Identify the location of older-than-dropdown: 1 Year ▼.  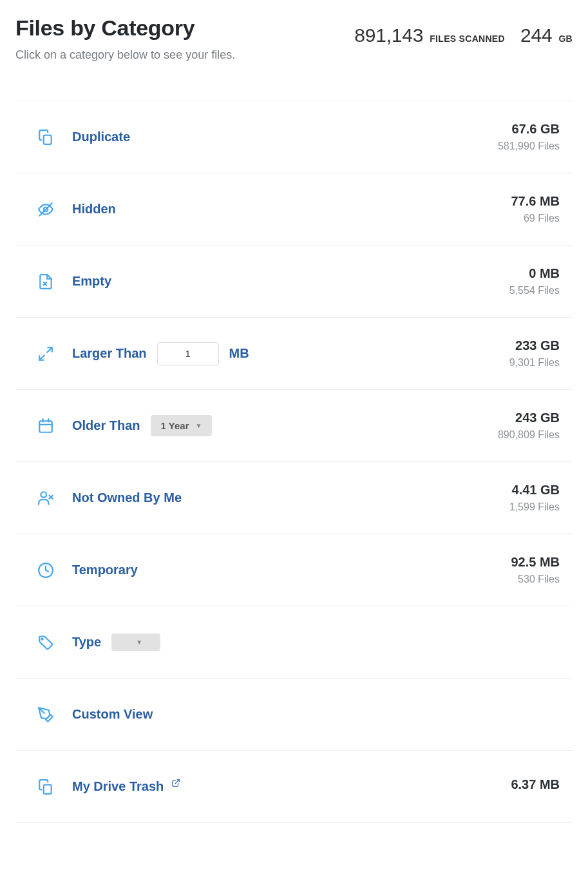
(182, 425).